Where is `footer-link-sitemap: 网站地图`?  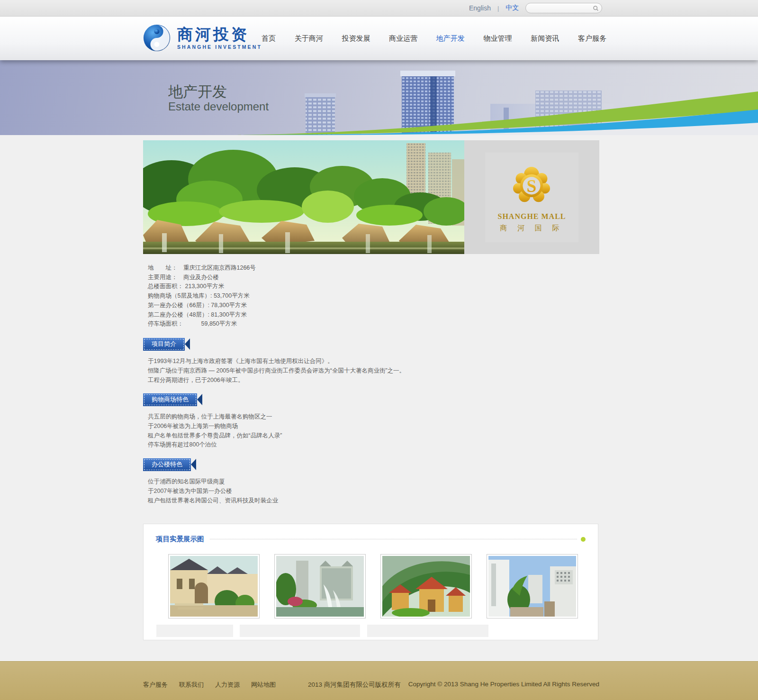 footer-link-sitemap: 网站地图 is located at coordinates (263, 685).